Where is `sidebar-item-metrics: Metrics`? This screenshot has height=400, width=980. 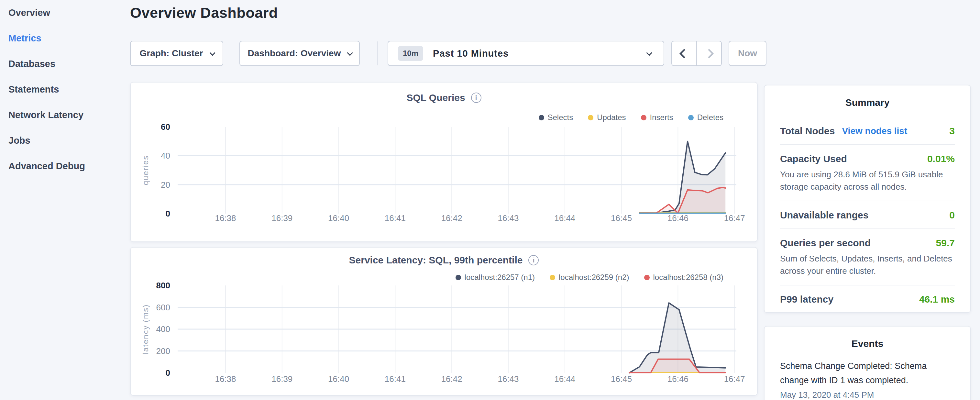 sidebar-item-metrics: Metrics is located at coordinates (65, 38).